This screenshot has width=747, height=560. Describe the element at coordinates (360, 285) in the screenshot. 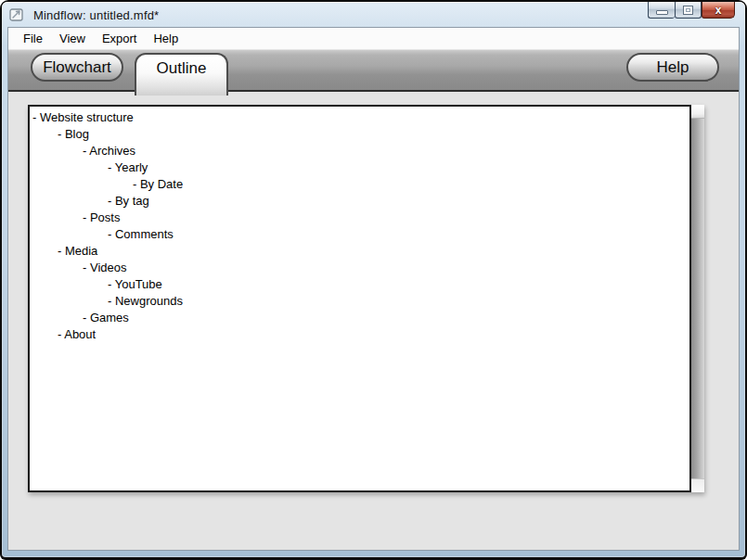

I see `outline-row: - YouTube` at that location.